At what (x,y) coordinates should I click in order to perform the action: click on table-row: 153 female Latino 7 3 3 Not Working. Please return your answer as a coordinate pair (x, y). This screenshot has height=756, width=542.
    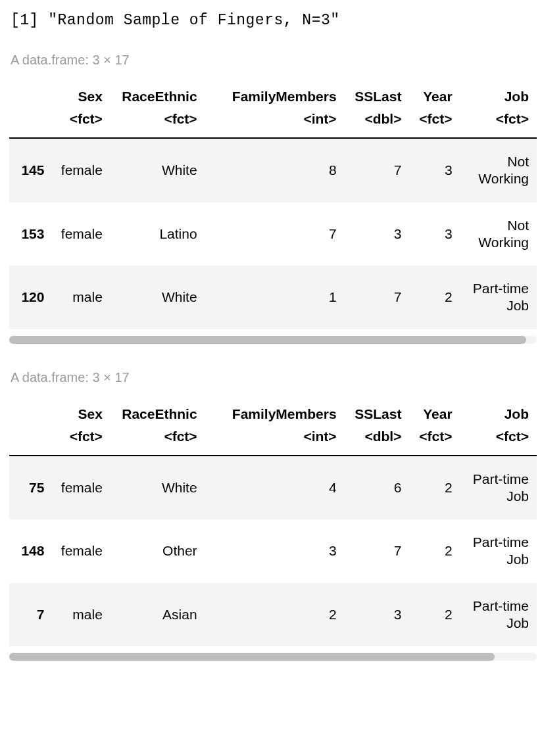
    Looking at the image, I should click on (273, 234).